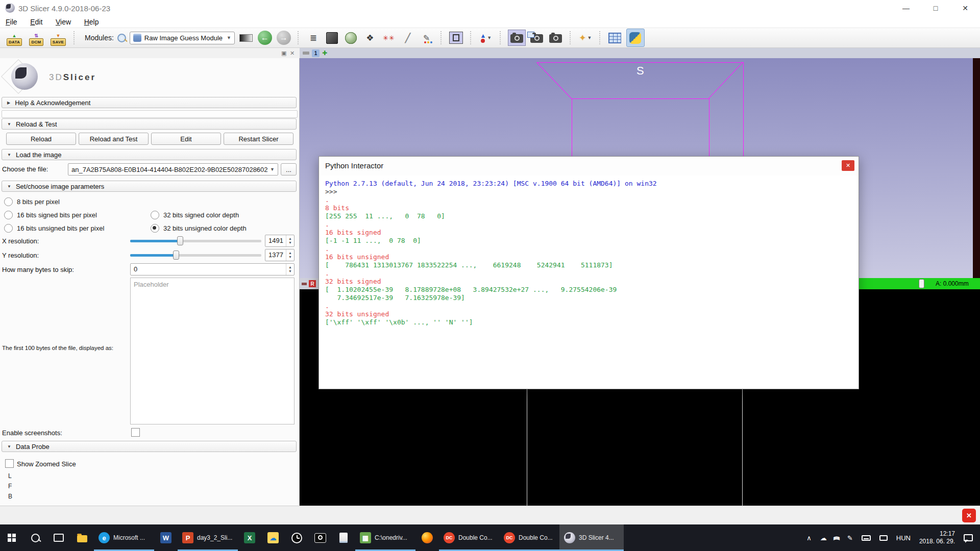 Image resolution: width=980 pixels, height=551 pixels. Describe the element at coordinates (969, 515) in the screenshot. I see `error-log-button: ✕` at that location.